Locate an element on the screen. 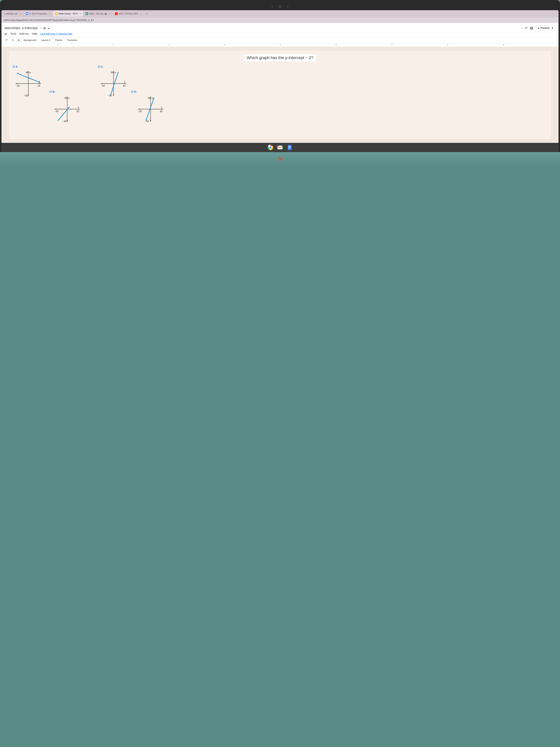 The width and height of the screenshot is (560, 747). ruler-mark: 9 is located at coordinates (503, 45).